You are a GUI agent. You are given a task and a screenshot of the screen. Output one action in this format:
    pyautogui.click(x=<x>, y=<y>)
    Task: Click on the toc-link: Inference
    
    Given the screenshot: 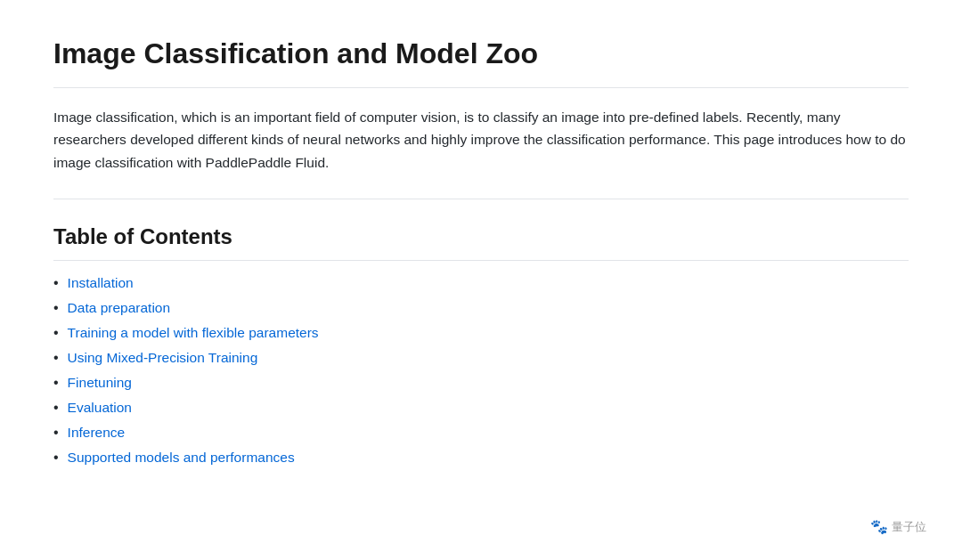 What is the action you would take?
    pyautogui.click(x=96, y=433)
    